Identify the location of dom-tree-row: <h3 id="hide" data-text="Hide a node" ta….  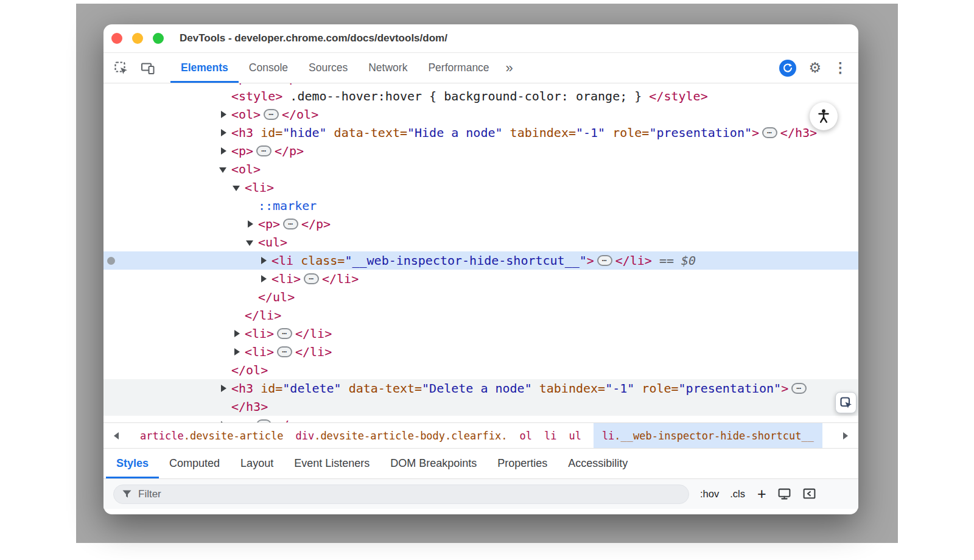
(481, 133).